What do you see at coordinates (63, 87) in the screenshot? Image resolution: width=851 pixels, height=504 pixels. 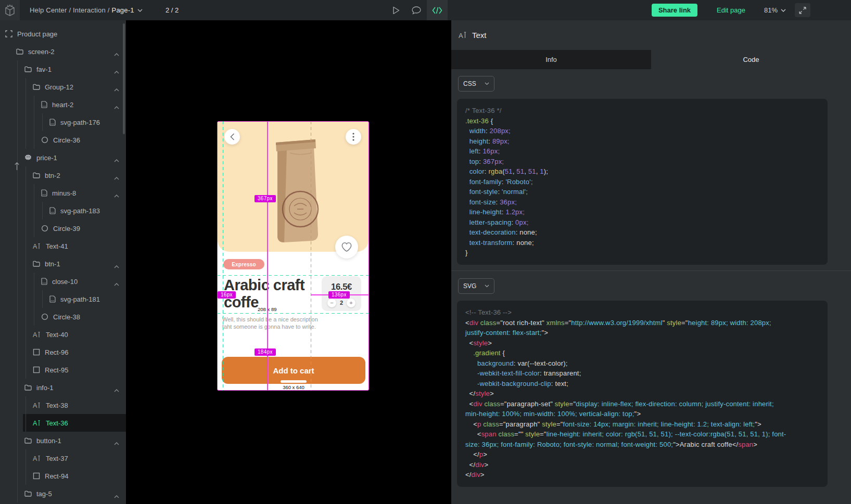 I see `layer-item-group-12: Group-12` at bounding box center [63, 87].